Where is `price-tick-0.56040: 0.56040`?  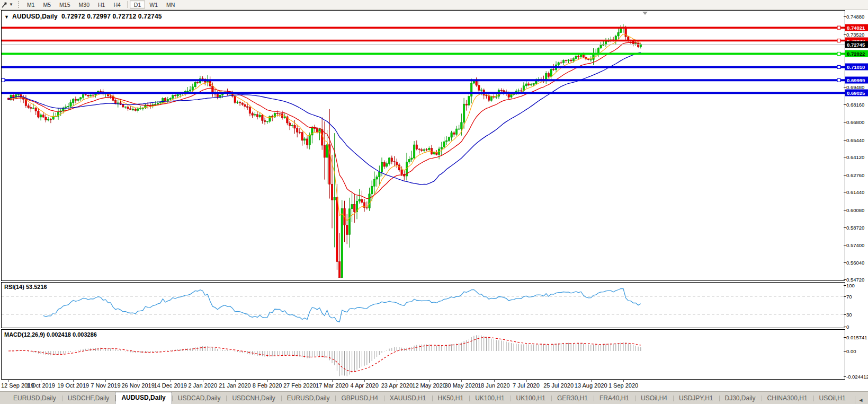 price-tick-0.56040: 0.56040 is located at coordinates (855, 263).